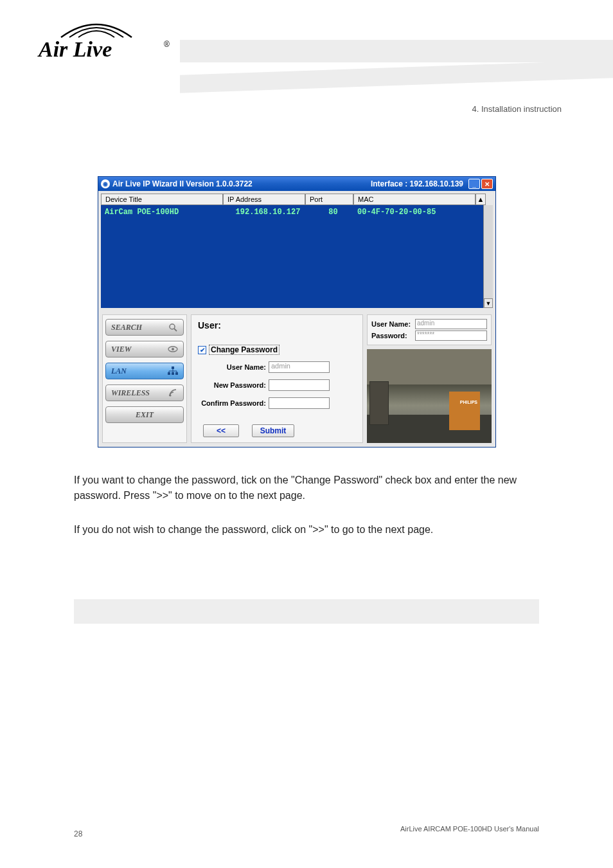 This screenshot has height=868, width=613. What do you see at coordinates (429, 379) in the screenshot?
I see `right-panel: User Name: admin Password: ******* PHILI…` at bounding box center [429, 379].